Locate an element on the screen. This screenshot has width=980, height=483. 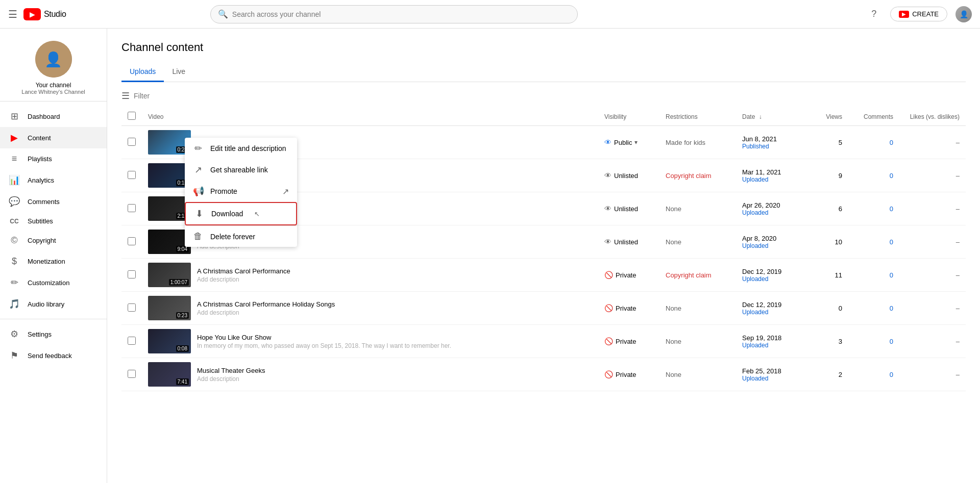
video-thumbnail: 0:08 is located at coordinates (169, 341).